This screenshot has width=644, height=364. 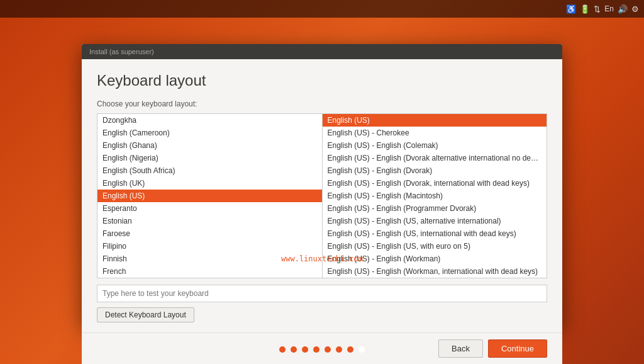 I want to click on list-item: Esperanto, so click(x=210, y=208).